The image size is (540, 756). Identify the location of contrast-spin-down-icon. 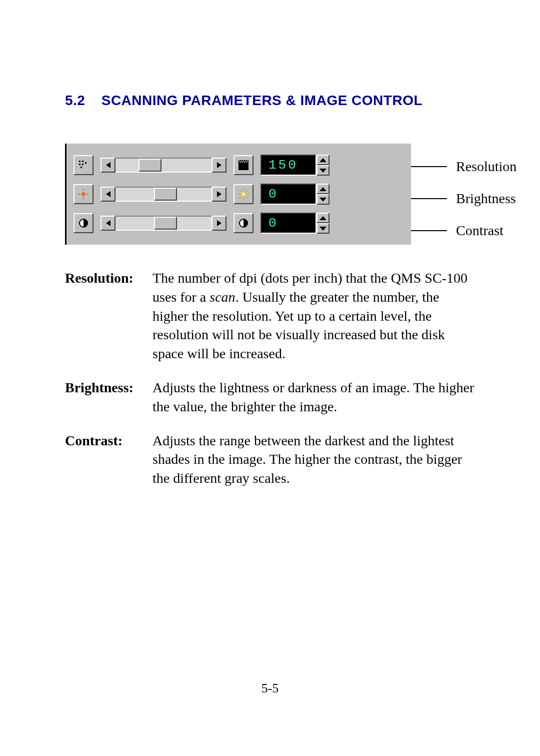
(323, 228).